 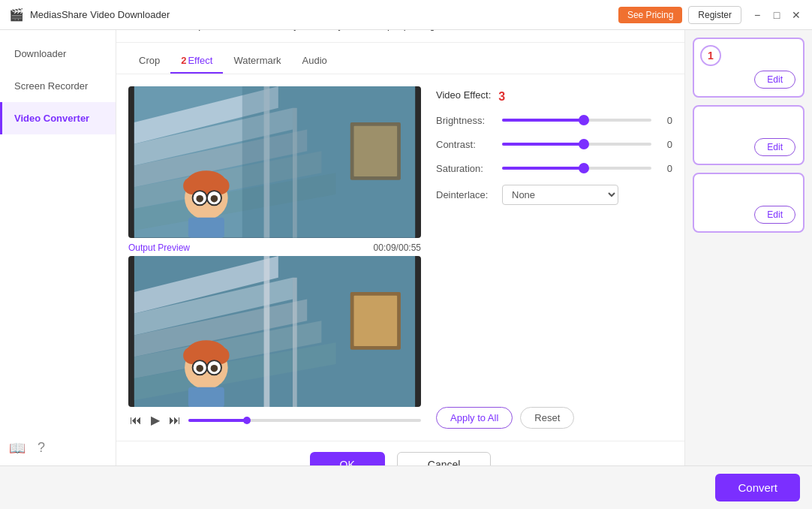 I want to click on sidebar-item-video-converter: Video Converter, so click(x=58, y=119).